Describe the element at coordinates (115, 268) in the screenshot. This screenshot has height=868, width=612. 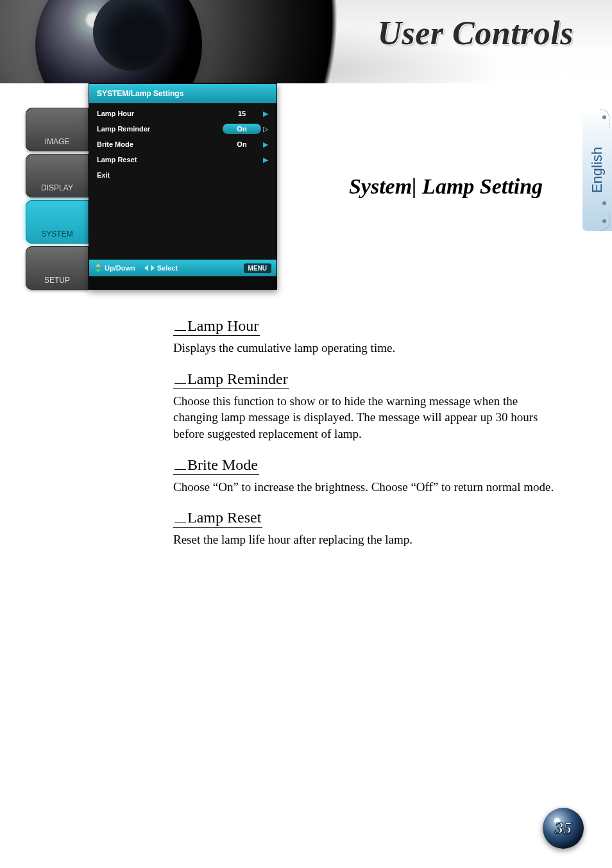
I see `osd-footer-updown: Up/Down` at that location.